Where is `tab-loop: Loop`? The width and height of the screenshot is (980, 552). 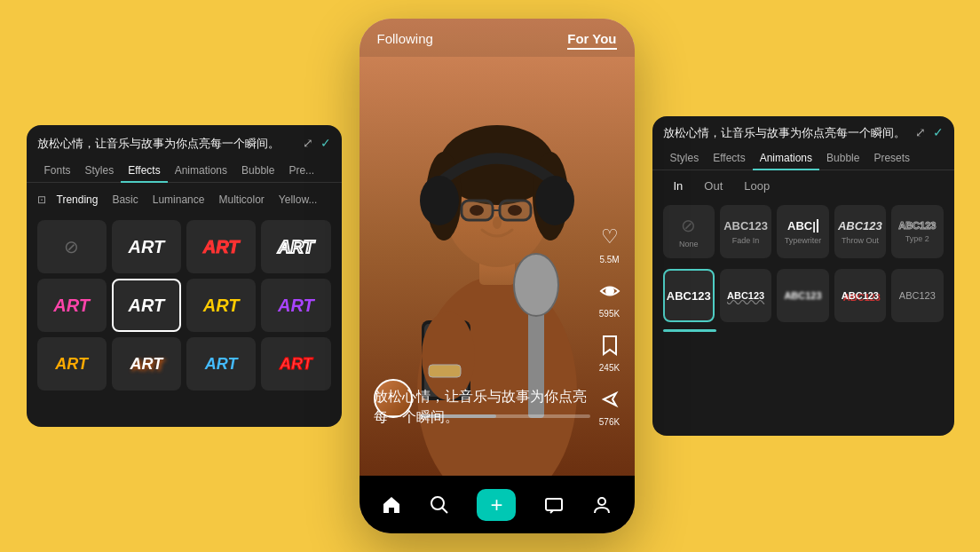
tab-loop: Loop is located at coordinates (756, 186).